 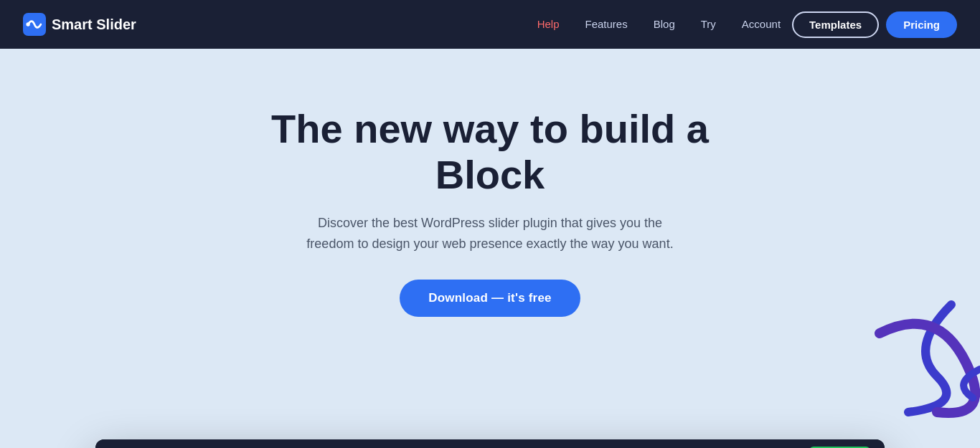 I want to click on logo-icon, so click(x=34, y=24).